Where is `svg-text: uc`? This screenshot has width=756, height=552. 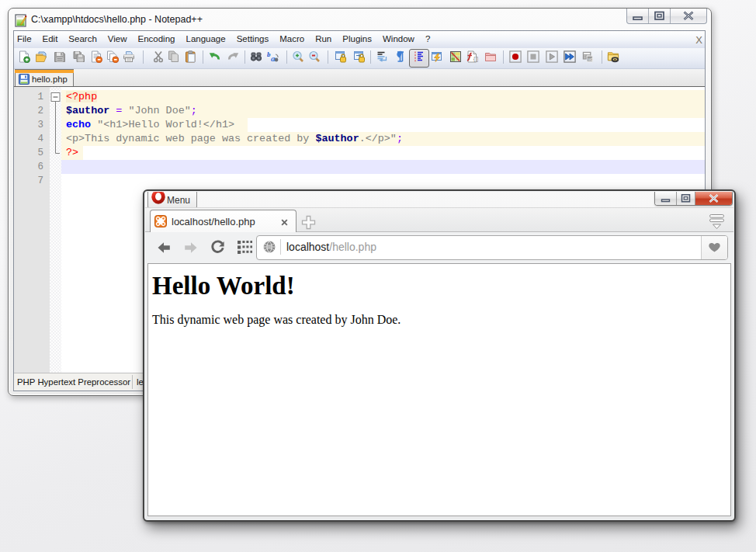 svg-text: uc is located at coordinates (590, 59).